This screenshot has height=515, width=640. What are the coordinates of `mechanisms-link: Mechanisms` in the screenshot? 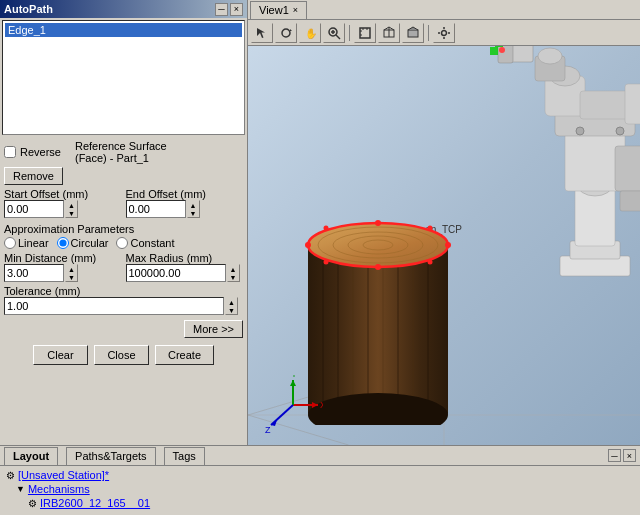 It's located at (59, 489).